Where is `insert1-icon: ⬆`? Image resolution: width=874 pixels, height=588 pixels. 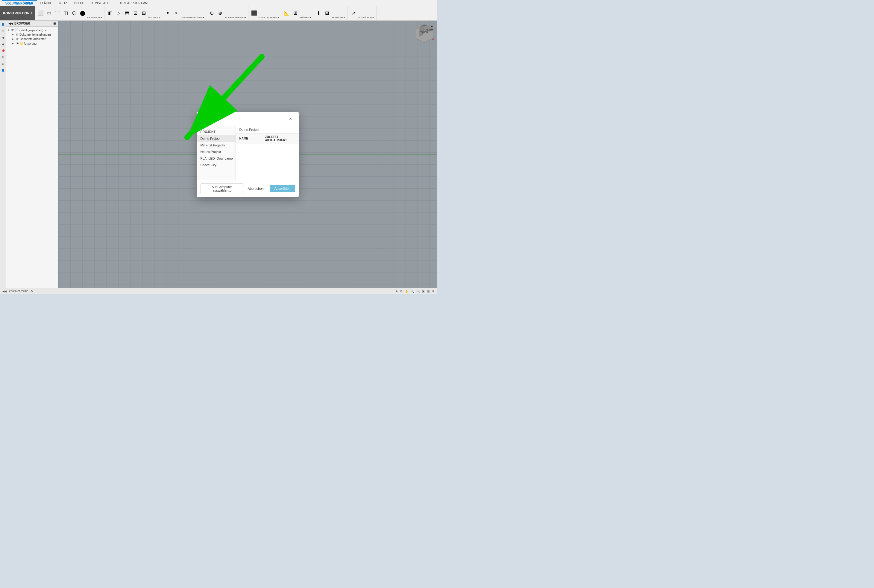 insert1-icon: ⬆ is located at coordinates (319, 14).